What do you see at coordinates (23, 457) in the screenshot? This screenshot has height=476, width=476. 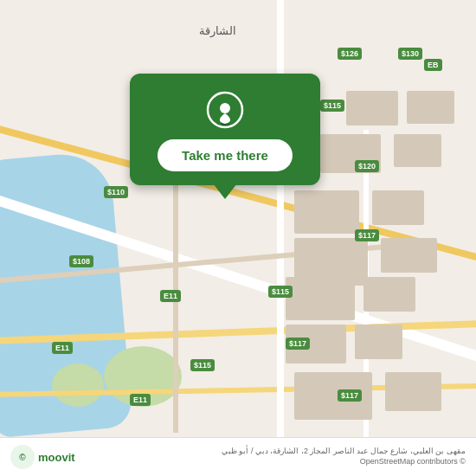 I see `copyright-icon: ©` at bounding box center [23, 457].